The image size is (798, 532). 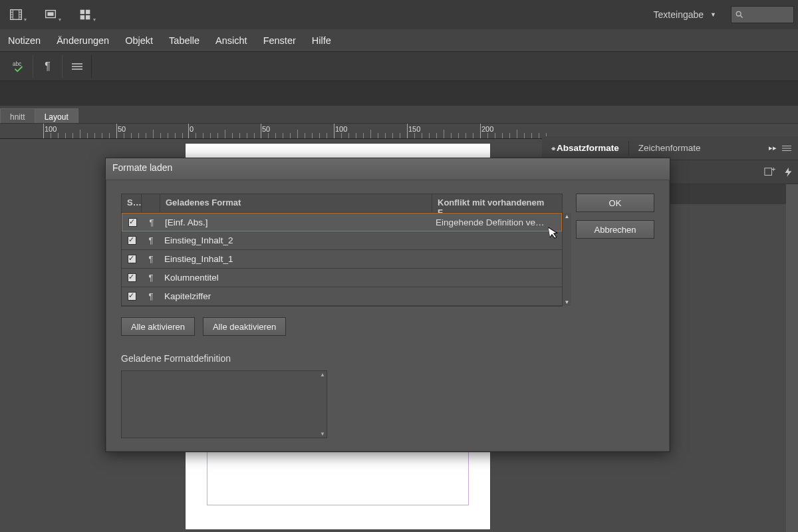 What do you see at coordinates (399, 66) in the screenshot?
I see `control-panel: abc ¶` at bounding box center [399, 66].